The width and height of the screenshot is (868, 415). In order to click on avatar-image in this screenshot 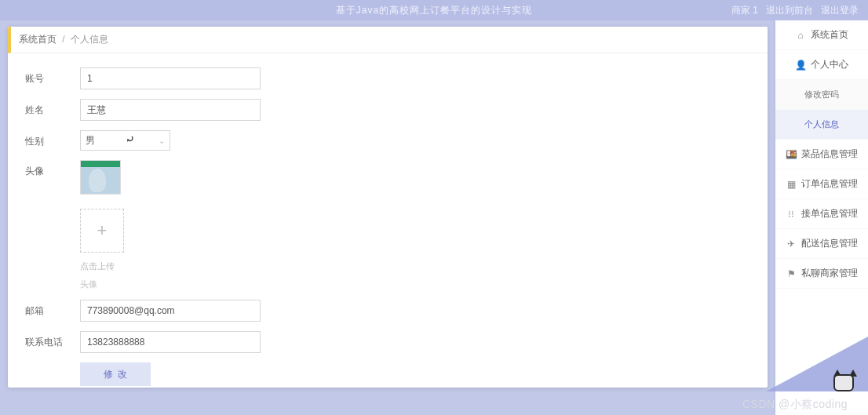, I will do `click(100, 177)`.